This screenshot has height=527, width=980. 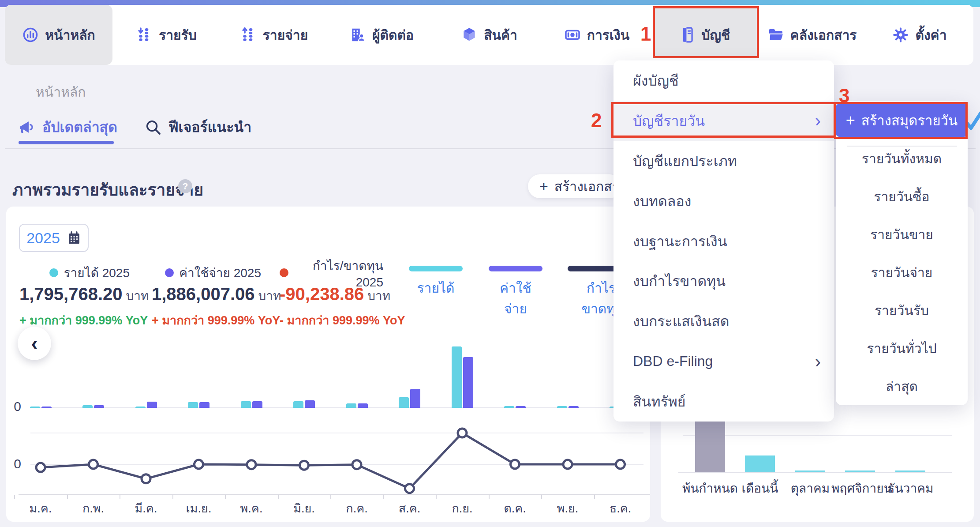 What do you see at coordinates (489, 35) in the screenshot?
I see `main-navbar: หน้าหลัก รายรับ รายจ่าย ผู้ติดต่อ สินค้า…` at bounding box center [489, 35].